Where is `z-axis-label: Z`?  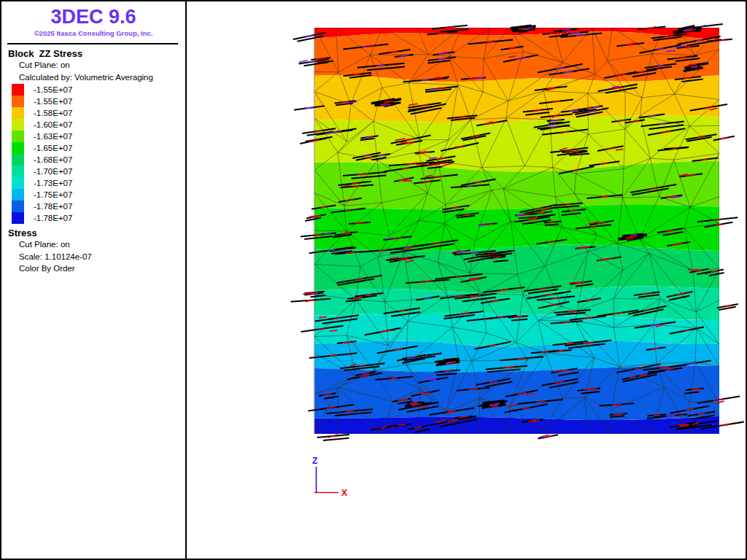 z-axis-label: Z is located at coordinates (315, 461).